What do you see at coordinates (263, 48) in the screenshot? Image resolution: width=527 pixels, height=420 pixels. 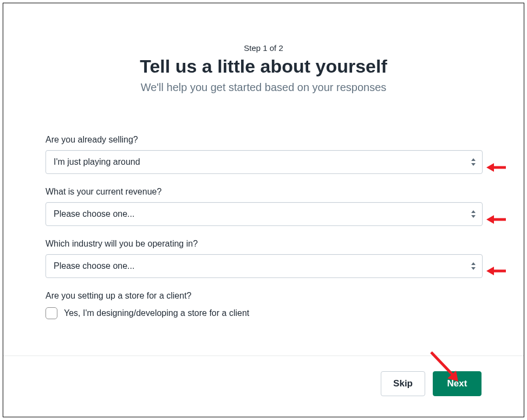 I see `step-indicator: Step 1 of 2` at bounding box center [263, 48].